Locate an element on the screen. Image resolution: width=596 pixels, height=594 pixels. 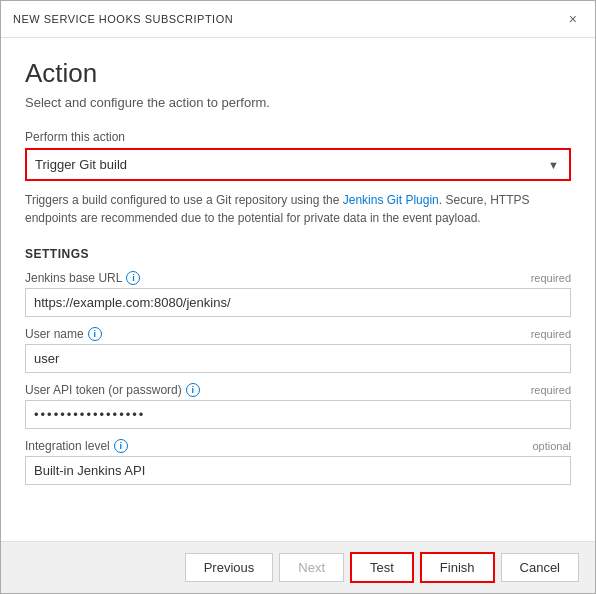
integration-level-info-icon: i is located at coordinates (121, 446).